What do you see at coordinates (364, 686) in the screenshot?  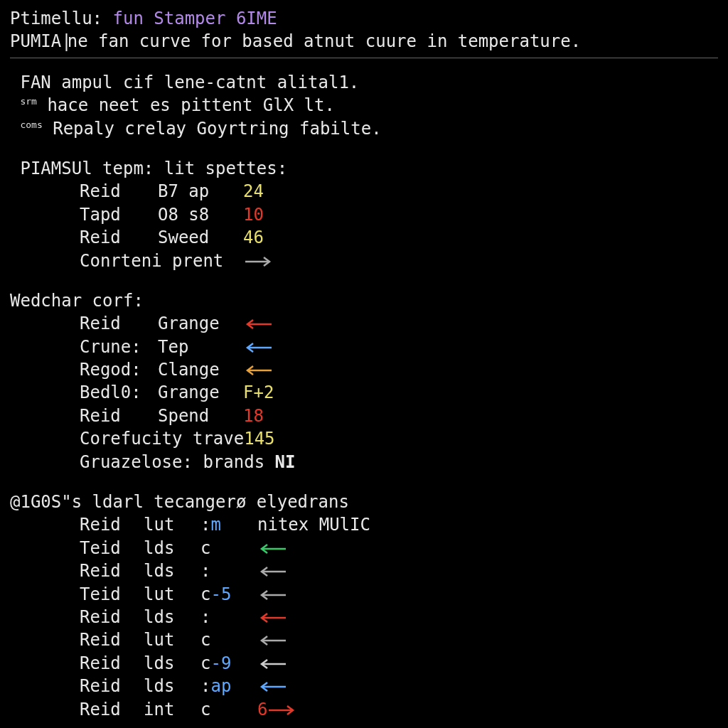 I see `section3-row: Reidlds:ap` at bounding box center [364, 686].